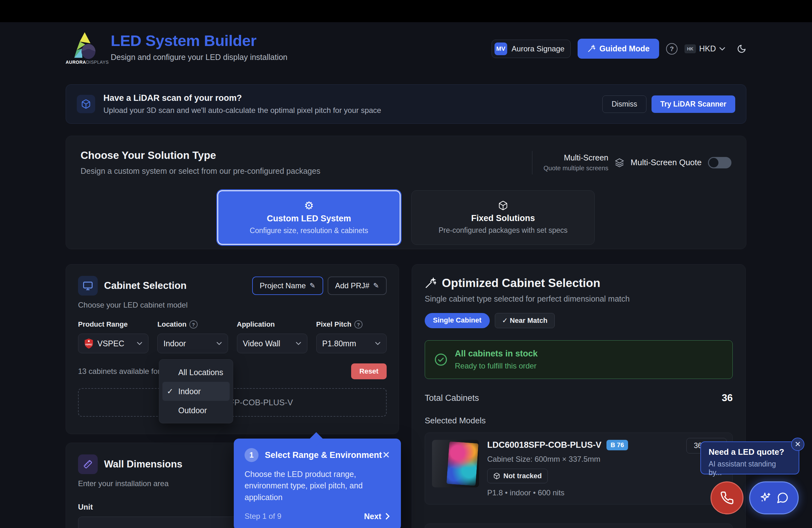 The height and width of the screenshot is (528, 812). I want to click on location-select: Indoor, so click(192, 343).